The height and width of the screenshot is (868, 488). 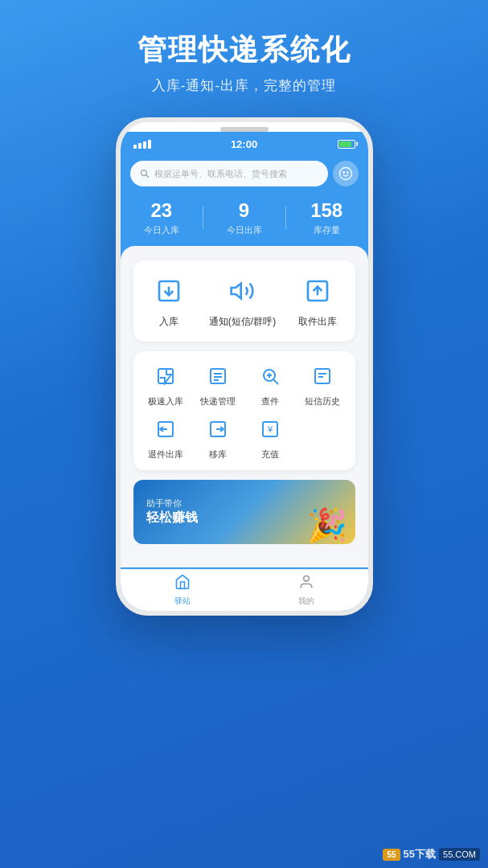 What do you see at coordinates (346, 174) in the screenshot?
I see `smiley-icon` at bounding box center [346, 174].